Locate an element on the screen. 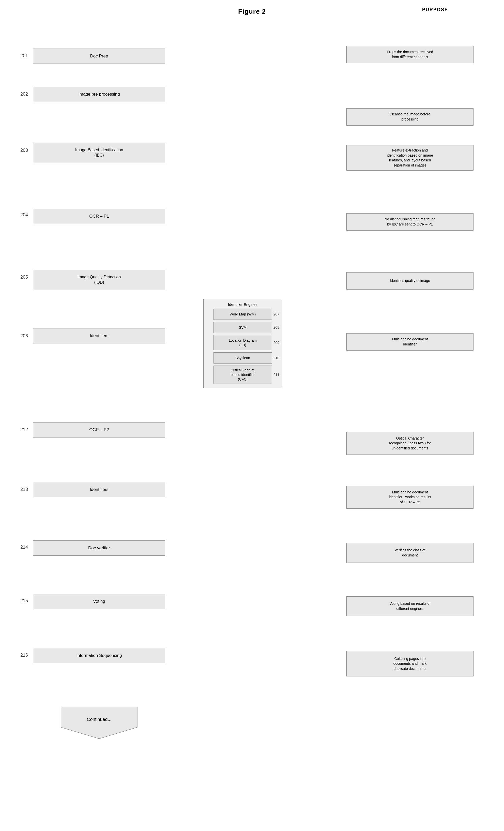 This screenshot has width=504, height=831. purpose-212-box: Optical Character recognition ( pass two… is located at coordinates (410, 443).